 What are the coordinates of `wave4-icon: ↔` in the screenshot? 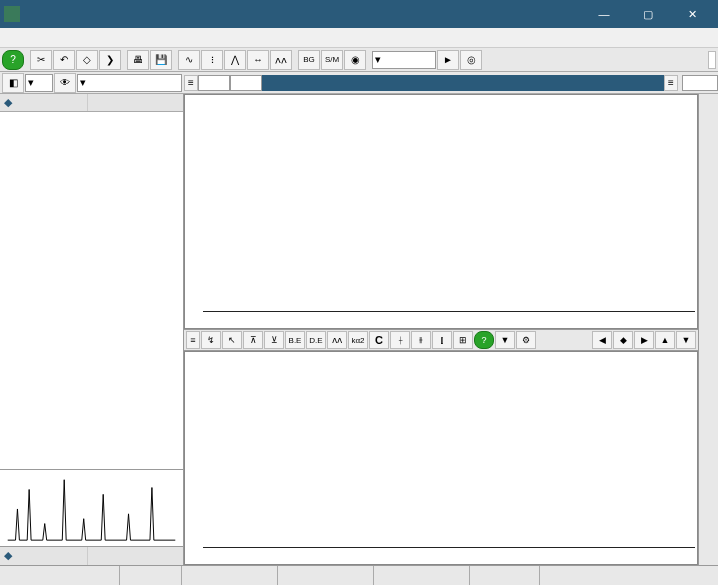 It's located at (258, 60).